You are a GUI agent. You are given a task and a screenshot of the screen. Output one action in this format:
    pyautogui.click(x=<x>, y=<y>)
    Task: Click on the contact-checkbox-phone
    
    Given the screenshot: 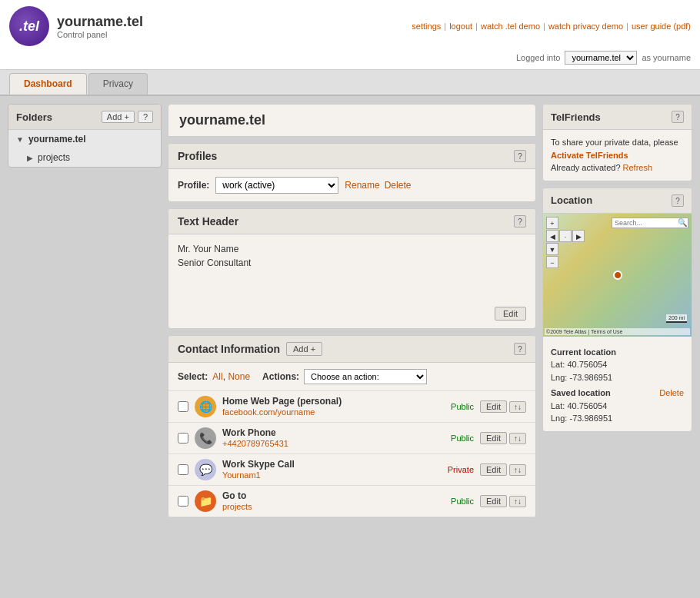 What is the action you would take?
    pyautogui.click(x=183, y=438)
    